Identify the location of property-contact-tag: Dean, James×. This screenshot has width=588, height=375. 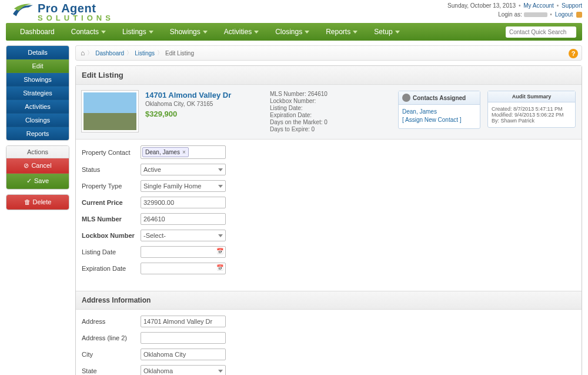
(166, 152).